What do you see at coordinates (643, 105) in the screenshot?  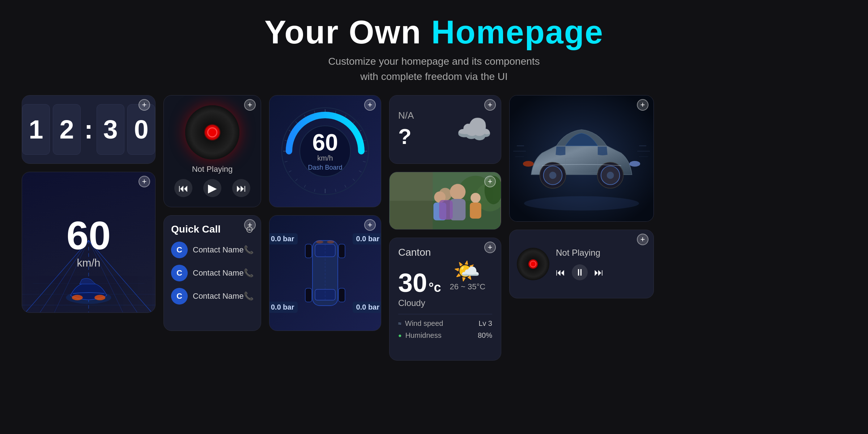 I see `car-hero-add-button: +` at bounding box center [643, 105].